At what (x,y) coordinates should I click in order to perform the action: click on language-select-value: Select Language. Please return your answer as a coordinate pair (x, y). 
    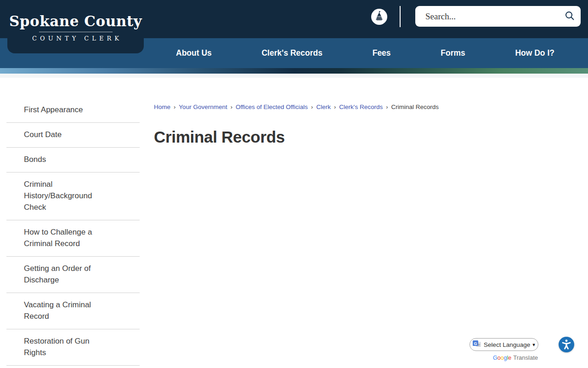
    Looking at the image, I should click on (507, 345).